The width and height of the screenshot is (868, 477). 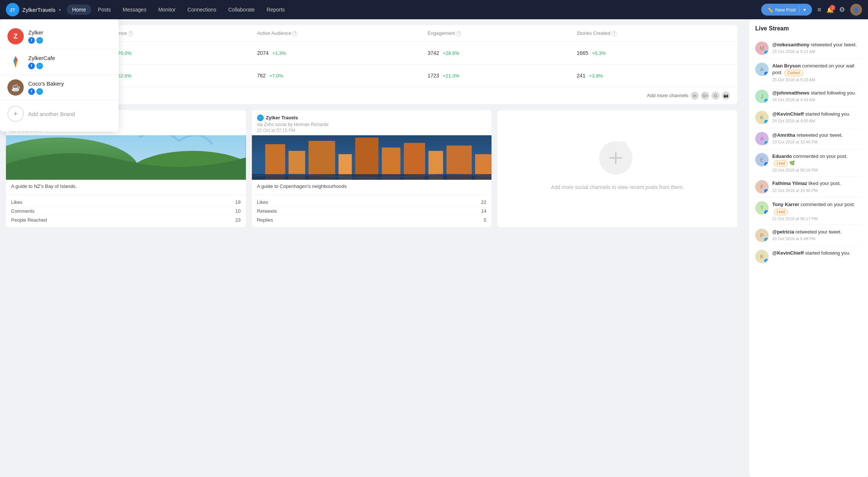 I want to click on stats-engagement-2: 1723 +21.3%, so click(x=495, y=76).